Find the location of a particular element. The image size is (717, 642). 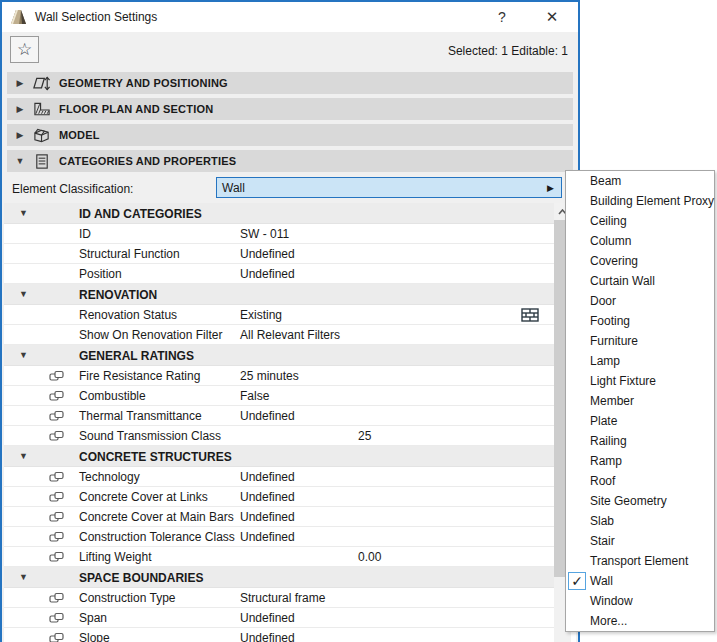

element-classification-dropdown: Wall ▶ is located at coordinates (389, 188).